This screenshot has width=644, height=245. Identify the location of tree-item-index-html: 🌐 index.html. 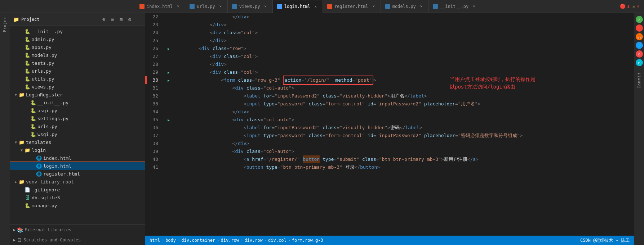
(77, 158).